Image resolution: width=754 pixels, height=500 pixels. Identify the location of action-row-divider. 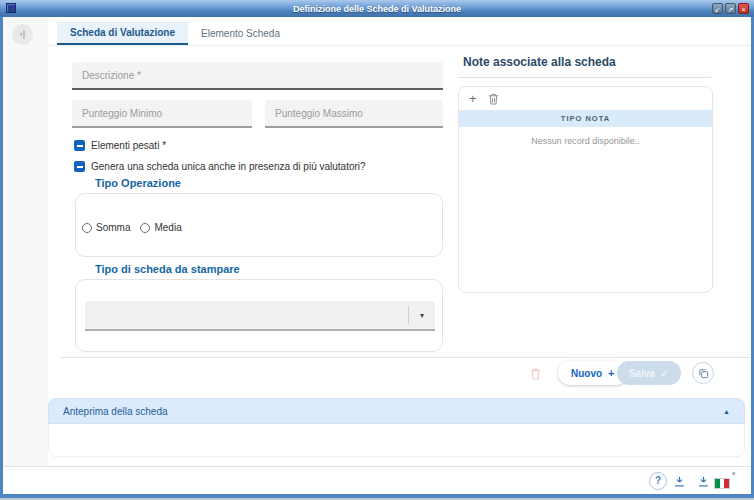
(405, 358).